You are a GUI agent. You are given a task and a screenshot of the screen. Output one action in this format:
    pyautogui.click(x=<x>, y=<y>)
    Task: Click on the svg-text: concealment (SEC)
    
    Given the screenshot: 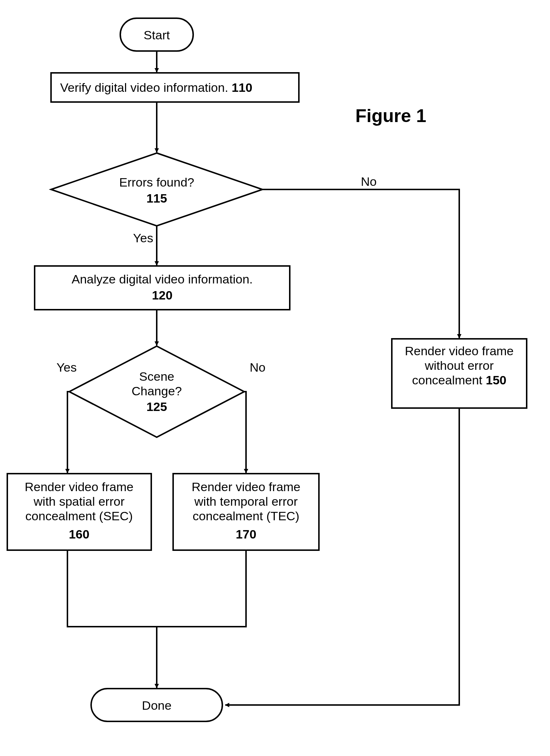 What is the action you would take?
    pyautogui.click(x=79, y=516)
    